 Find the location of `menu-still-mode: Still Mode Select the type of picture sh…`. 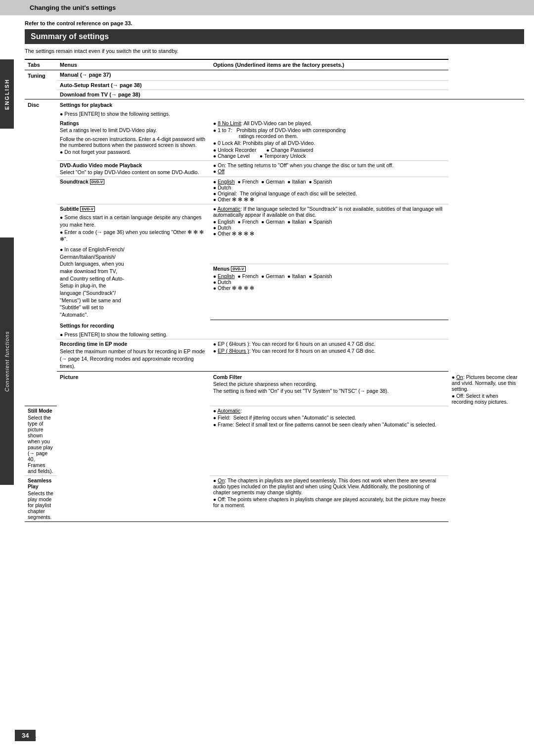

menu-still-mode: Still Mode Select the type of picture sh… is located at coordinates (41, 441).